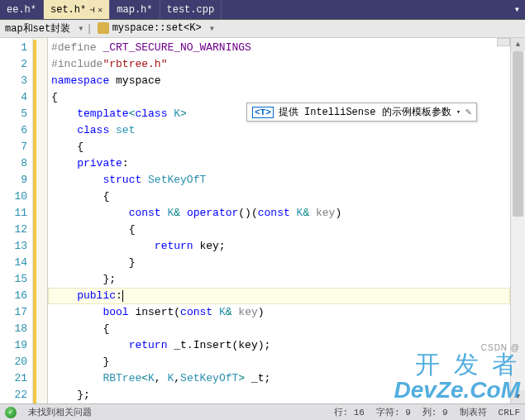  I want to click on split-handle, so click(504, 42).